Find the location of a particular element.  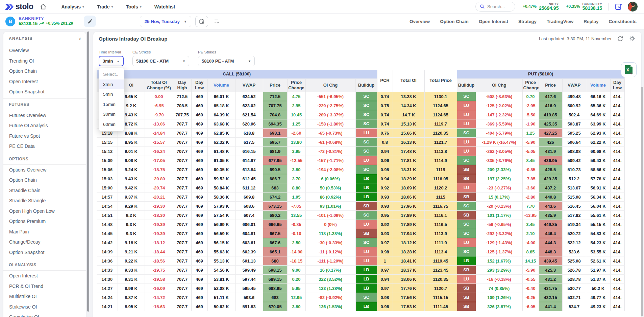

edit-instrument-button is located at coordinates (90, 21).